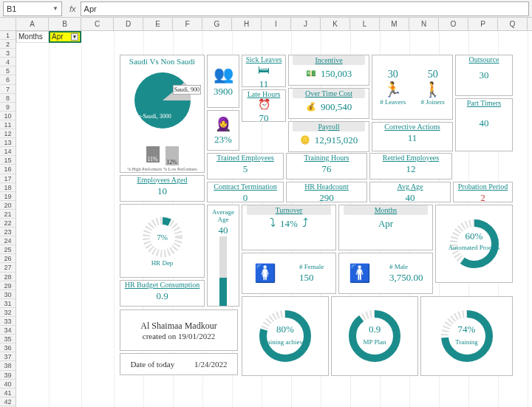  I want to click on col-header: G, so click(217, 24).